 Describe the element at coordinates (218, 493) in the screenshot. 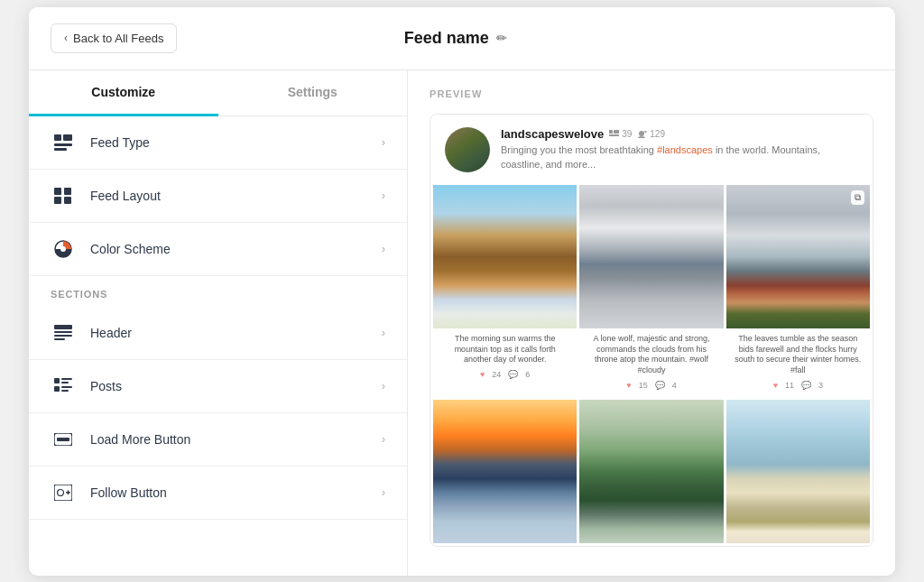

I see `menu-item-follow-button: Follow Button ›` at that location.